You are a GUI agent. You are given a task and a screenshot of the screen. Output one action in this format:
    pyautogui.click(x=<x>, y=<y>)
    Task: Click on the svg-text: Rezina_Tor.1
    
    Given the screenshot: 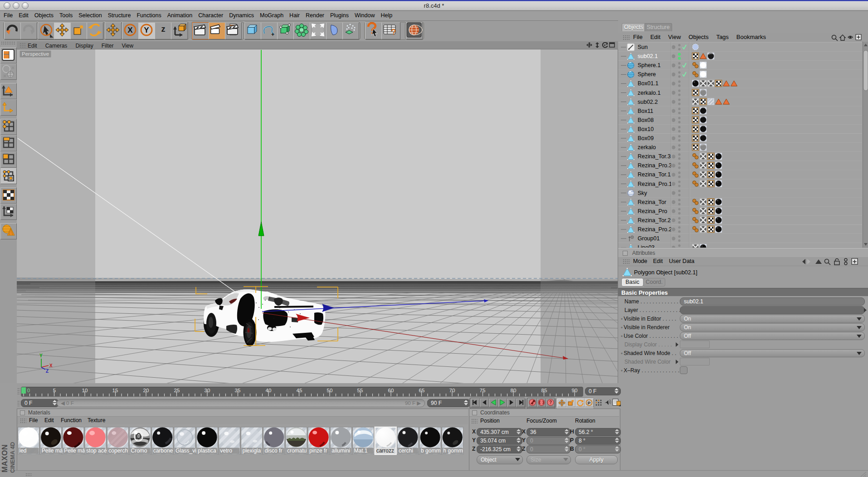 What is the action you would take?
    pyautogui.click(x=654, y=175)
    